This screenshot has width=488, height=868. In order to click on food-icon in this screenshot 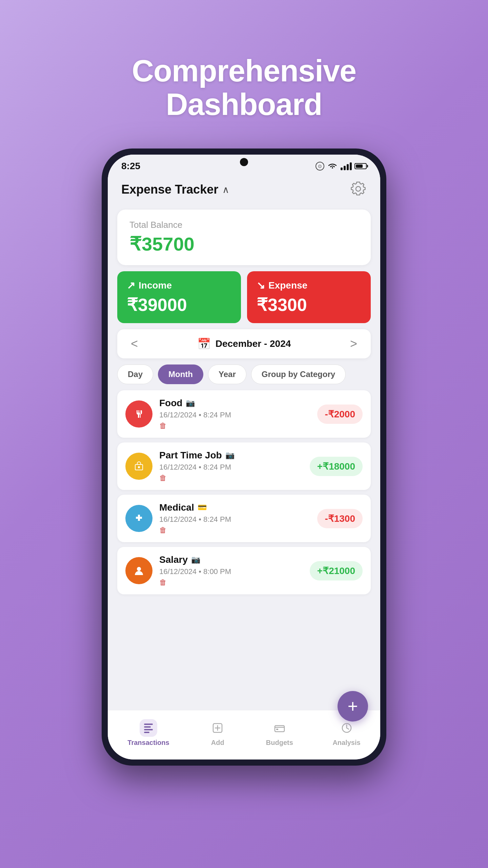, I will do `click(139, 414)`.